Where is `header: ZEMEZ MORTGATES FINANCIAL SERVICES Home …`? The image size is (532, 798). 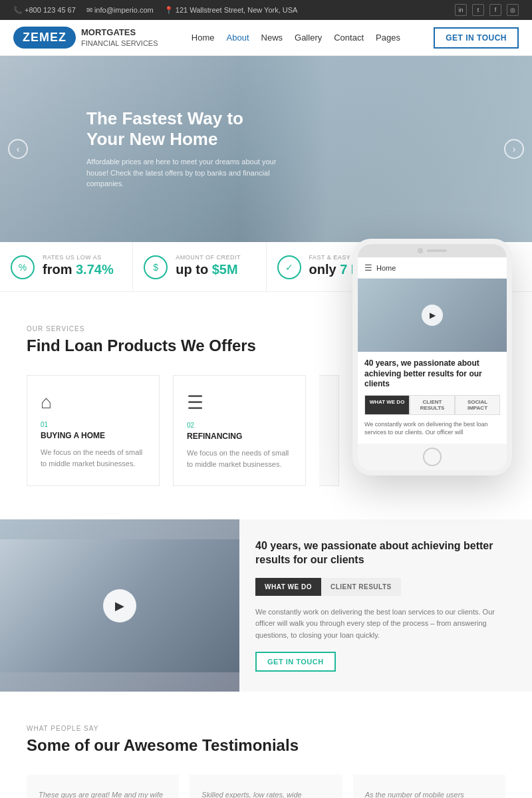 header: ZEMEZ MORTGATES FINANCIAL SERVICES Home … is located at coordinates (266, 38).